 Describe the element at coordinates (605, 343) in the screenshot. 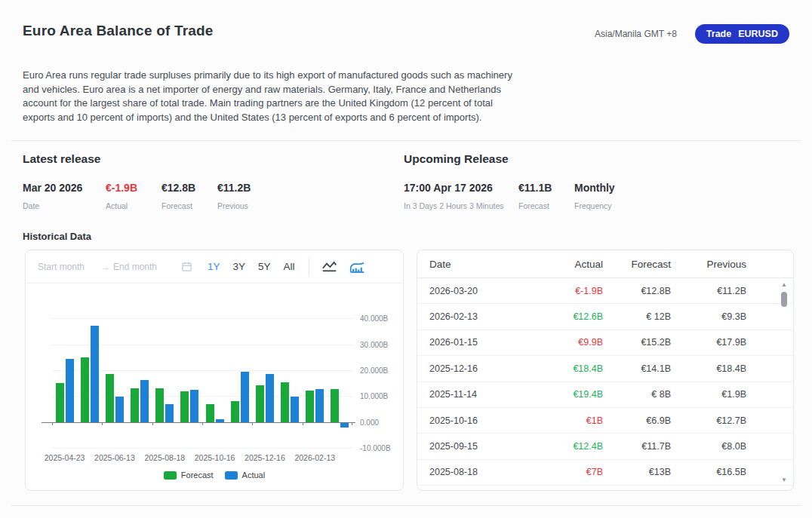

I see `table-row: 2026-01-15€9.9B€15.2B€17.9B` at that location.